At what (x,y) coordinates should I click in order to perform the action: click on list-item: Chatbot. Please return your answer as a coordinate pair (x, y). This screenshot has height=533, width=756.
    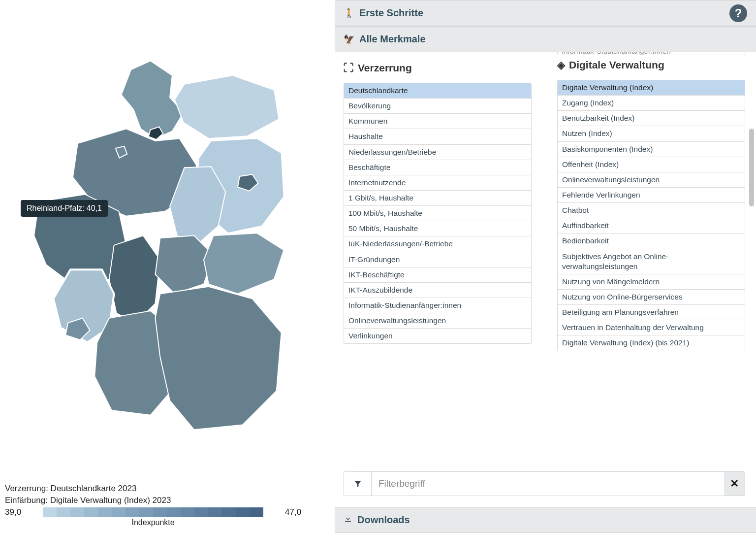
    Looking at the image, I should click on (651, 211).